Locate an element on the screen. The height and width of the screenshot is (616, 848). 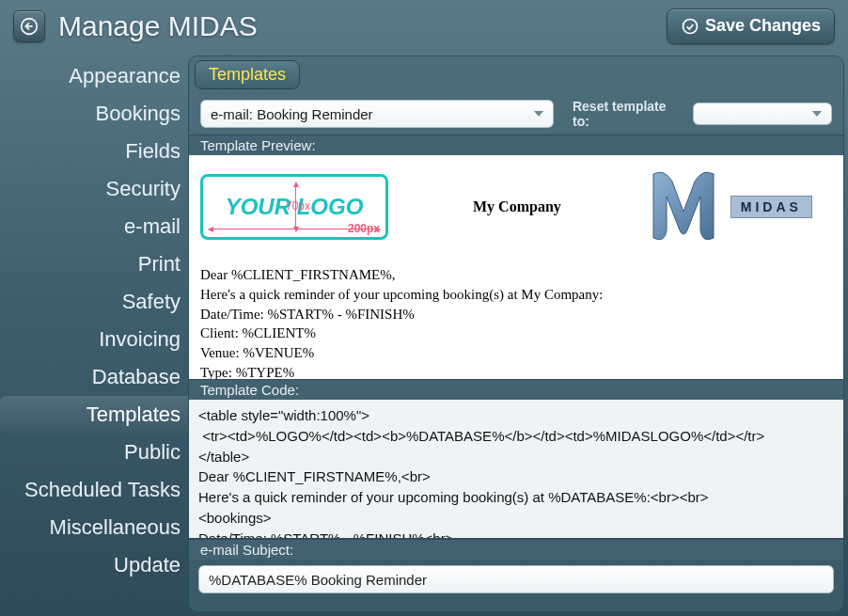
sidebar-item-label: Invoicing is located at coordinates (139, 340).